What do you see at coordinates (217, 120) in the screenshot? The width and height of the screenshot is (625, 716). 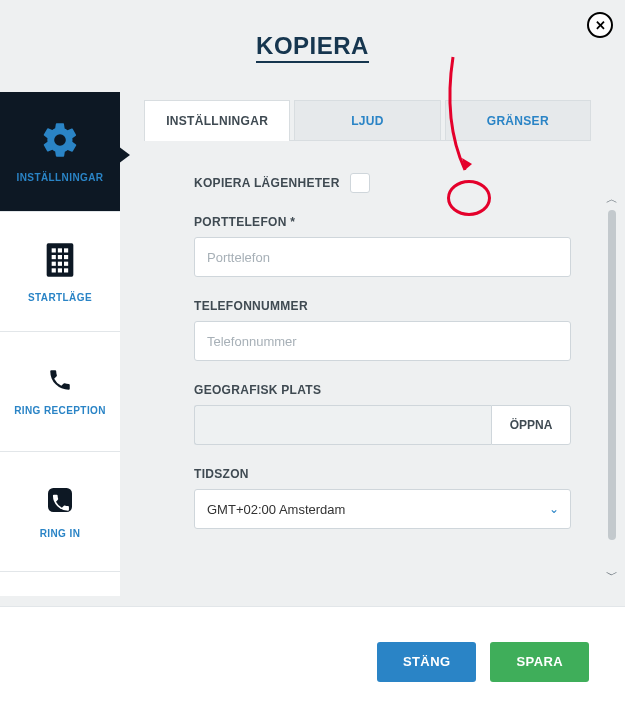 I see `tab-installningar: INSTÄLLNINGAR` at bounding box center [217, 120].